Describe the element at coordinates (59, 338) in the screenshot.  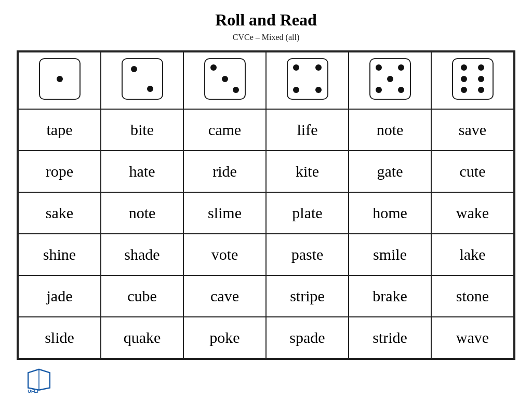
I see `word-cell-r6-c1: slide` at that location.